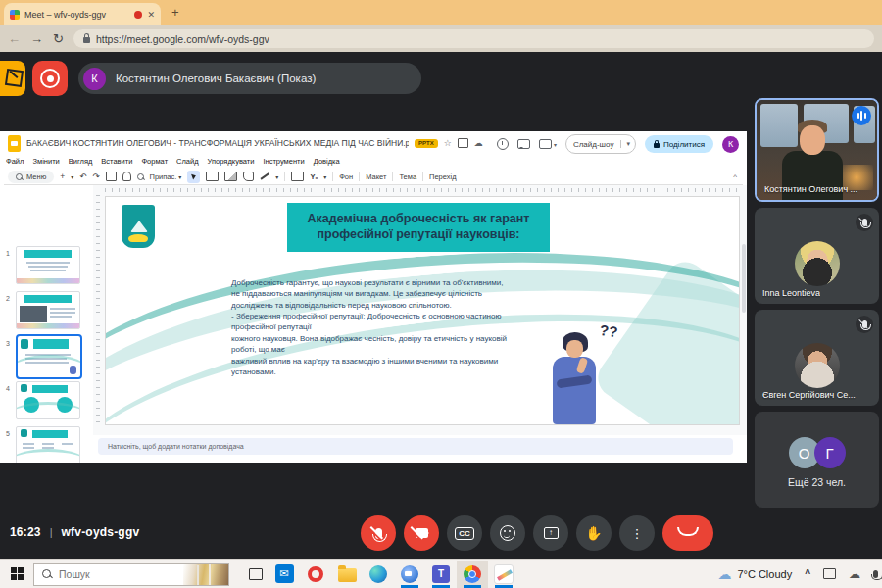 The width and height of the screenshot is (882, 588). What do you see at coordinates (316, 574) in the screenshot?
I see `taskbar-app-opera` at bounding box center [316, 574].